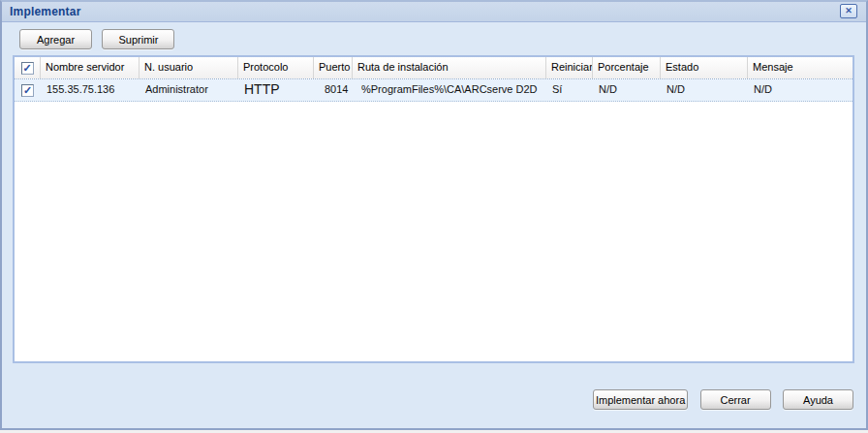 Image resolution: width=868 pixels, height=433 pixels. Describe the element at coordinates (450, 68) in the screenshot. I see `column-header-install-path: Ruta de instalación` at that location.